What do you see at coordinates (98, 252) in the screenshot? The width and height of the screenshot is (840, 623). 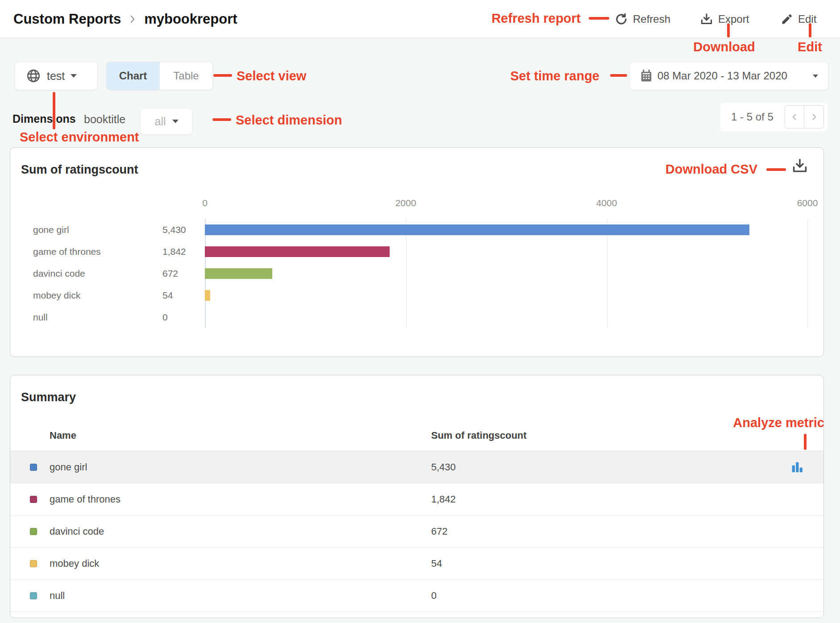 I see `chart-category-label: game of thrones` at bounding box center [98, 252].